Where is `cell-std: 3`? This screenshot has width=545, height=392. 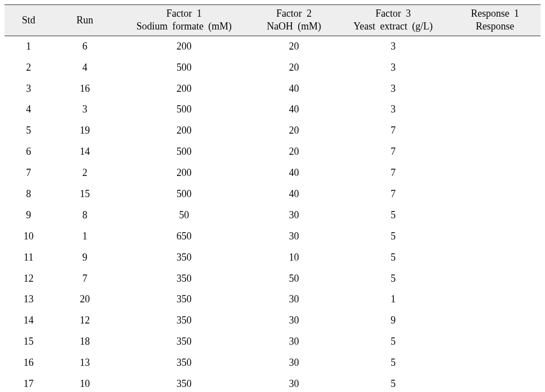 cell-std: 3 is located at coordinates (29, 89).